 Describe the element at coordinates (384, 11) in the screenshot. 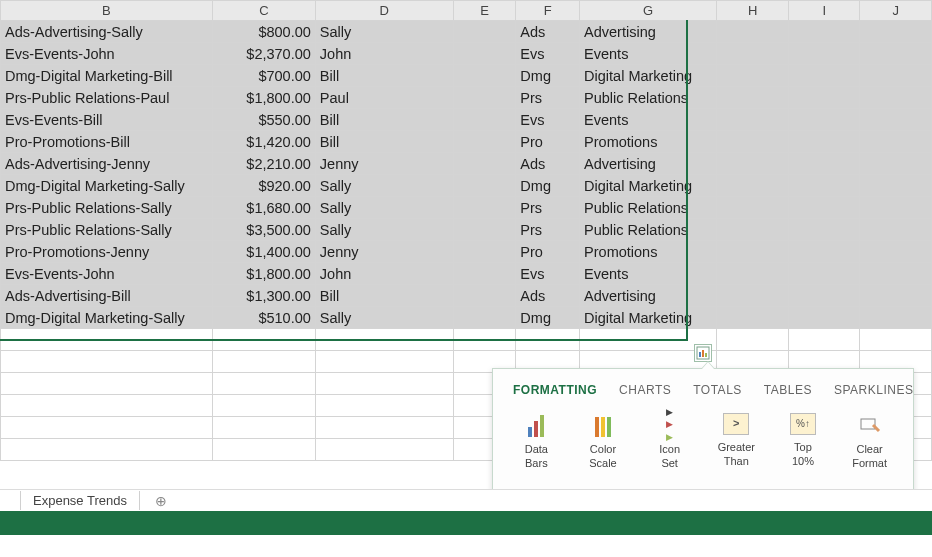

I see `col-header-D: D` at that location.